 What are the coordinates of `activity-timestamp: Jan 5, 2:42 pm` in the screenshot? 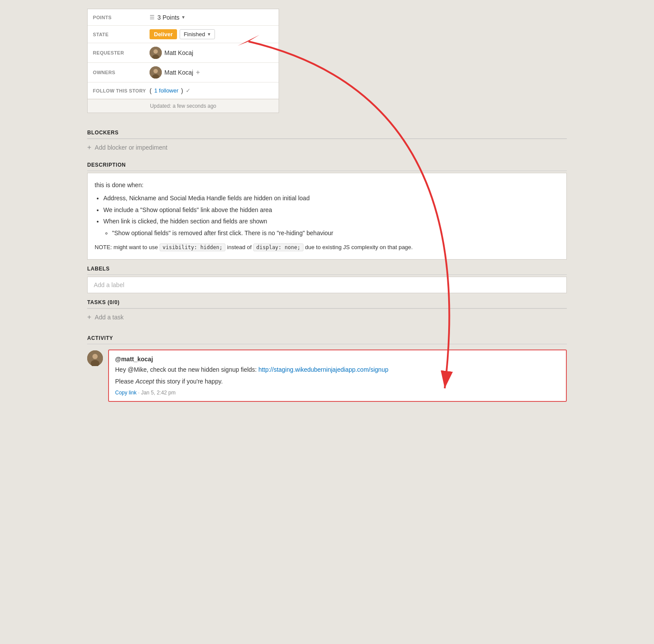 It's located at (158, 393).